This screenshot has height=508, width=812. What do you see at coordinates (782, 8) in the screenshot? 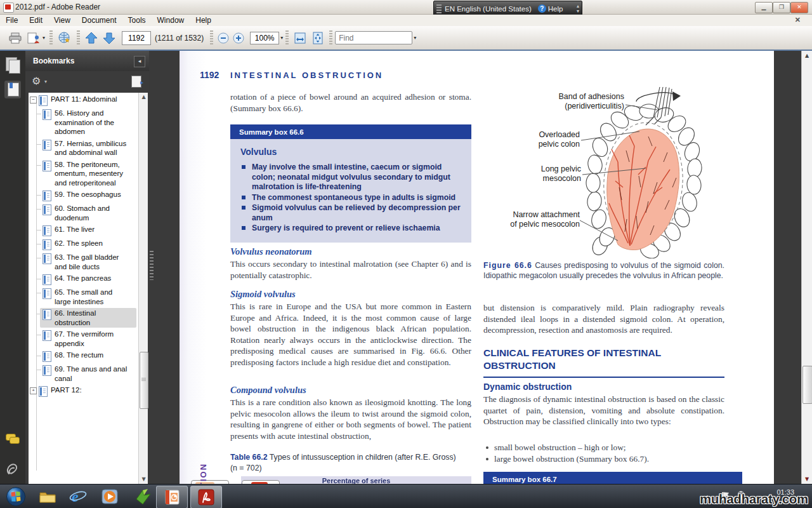
I see `maximize-button: ❐` at bounding box center [782, 8].